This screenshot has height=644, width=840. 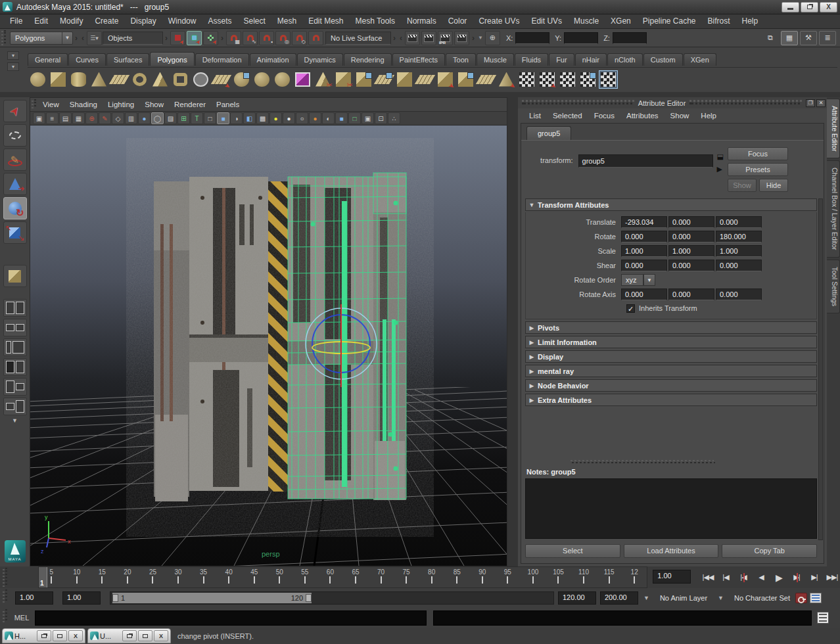 What do you see at coordinates (92, 118) in the screenshot?
I see `pan-zoom-icon: ⊕` at bounding box center [92, 118].